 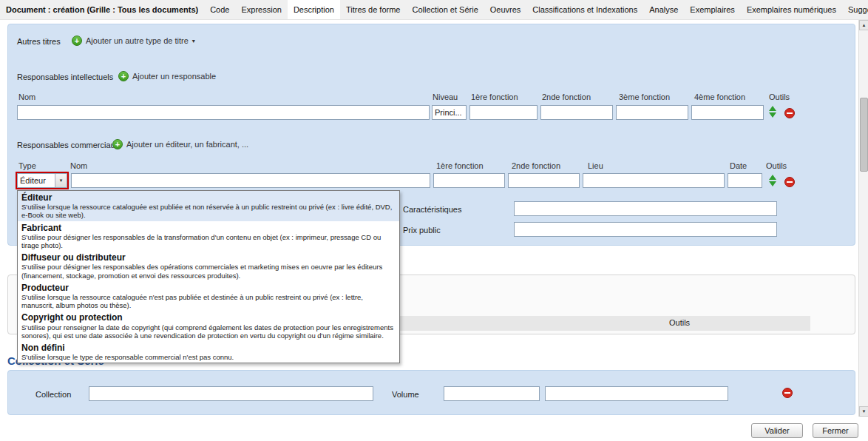 What do you see at coordinates (835, 431) in the screenshot?
I see `fermer-button: Fermer` at bounding box center [835, 431].